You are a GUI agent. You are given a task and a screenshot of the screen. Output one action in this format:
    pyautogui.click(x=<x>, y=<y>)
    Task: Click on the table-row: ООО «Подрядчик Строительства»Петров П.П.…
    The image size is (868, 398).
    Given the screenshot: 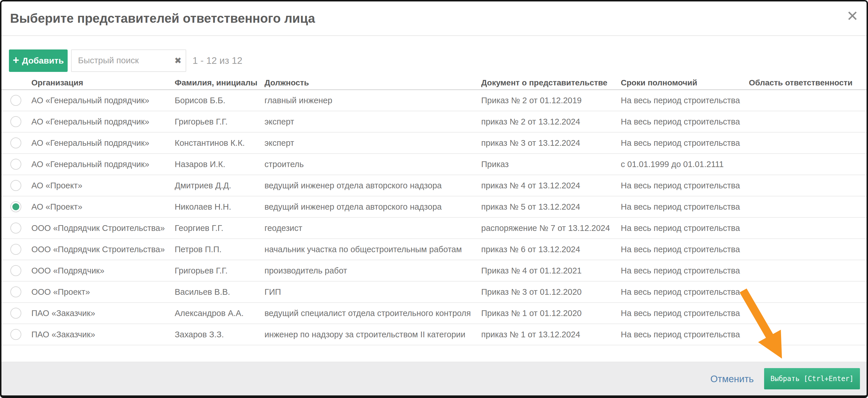 What is the action you would take?
    pyautogui.click(x=434, y=250)
    